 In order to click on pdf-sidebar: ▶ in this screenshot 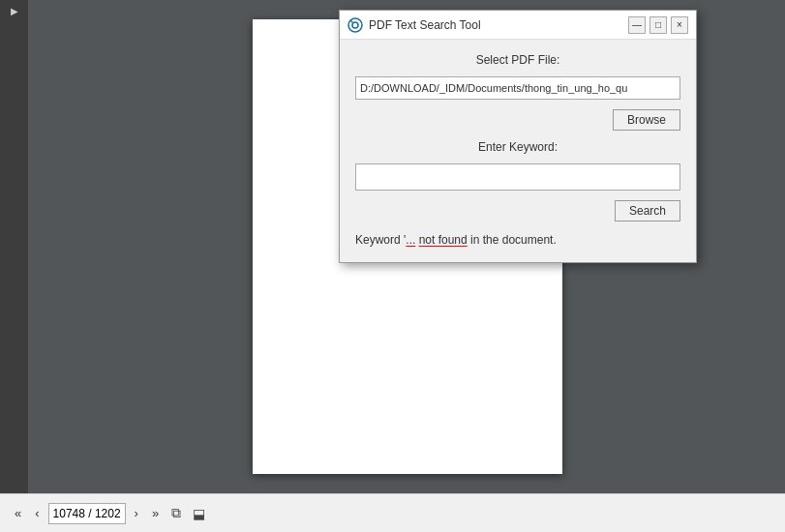, I will do `click(15, 247)`.